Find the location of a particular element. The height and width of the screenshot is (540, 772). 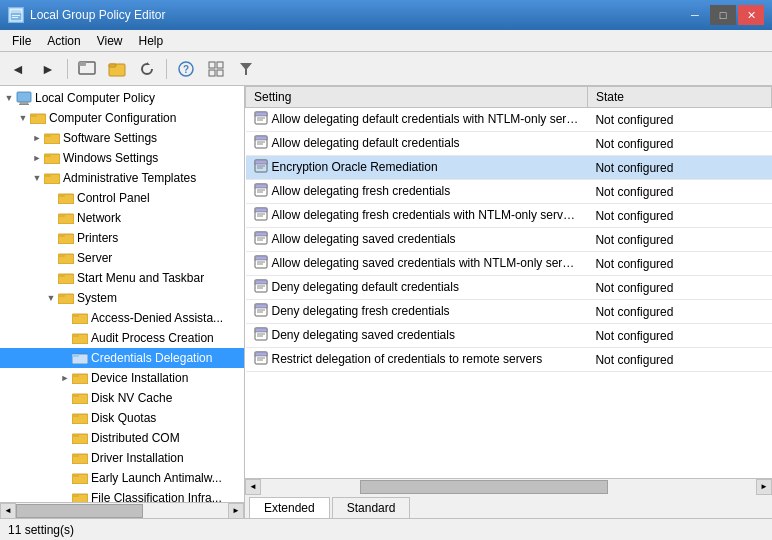

back-button: ◄ is located at coordinates (18, 69).